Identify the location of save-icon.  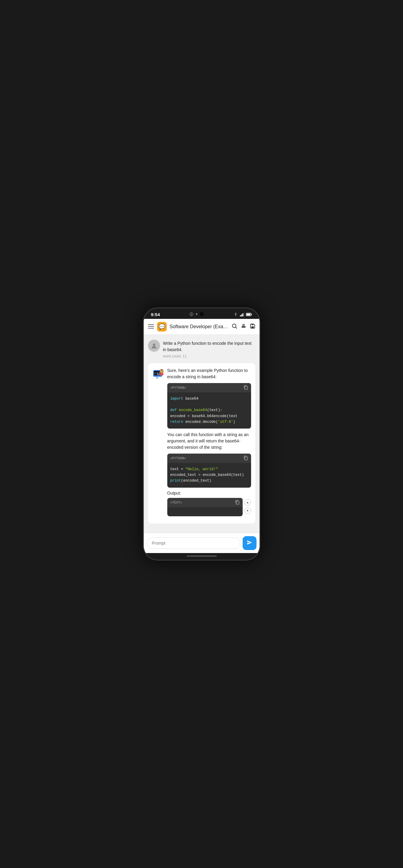
(253, 327).